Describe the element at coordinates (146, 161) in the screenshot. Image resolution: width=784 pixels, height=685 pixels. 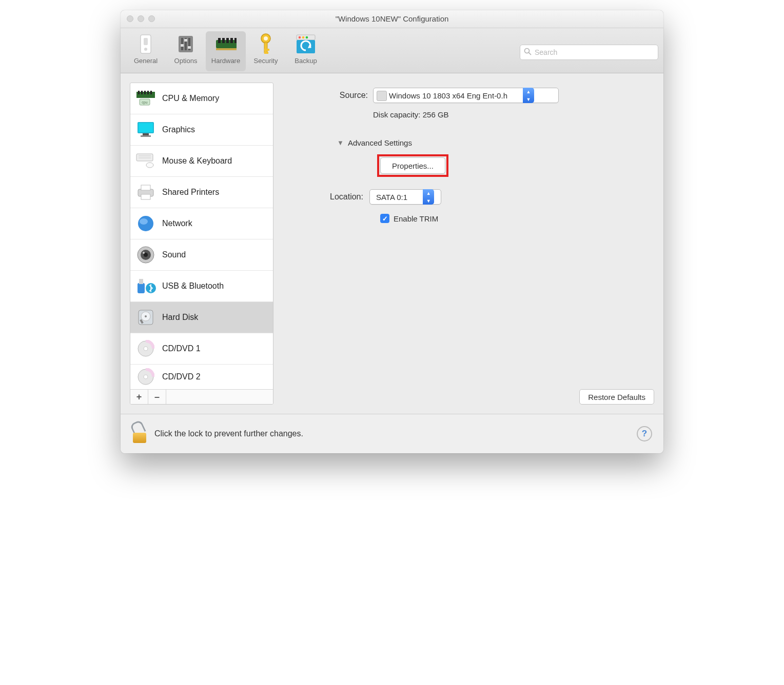
I see `mouse-keyboard-icon` at that location.